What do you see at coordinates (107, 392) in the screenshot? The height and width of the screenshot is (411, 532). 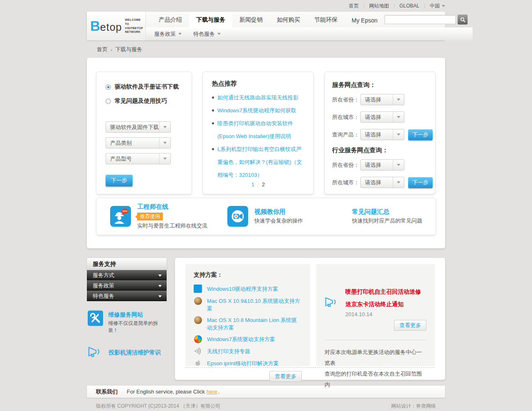 I see `contact-us-link: 联系我们` at bounding box center [107, 392].